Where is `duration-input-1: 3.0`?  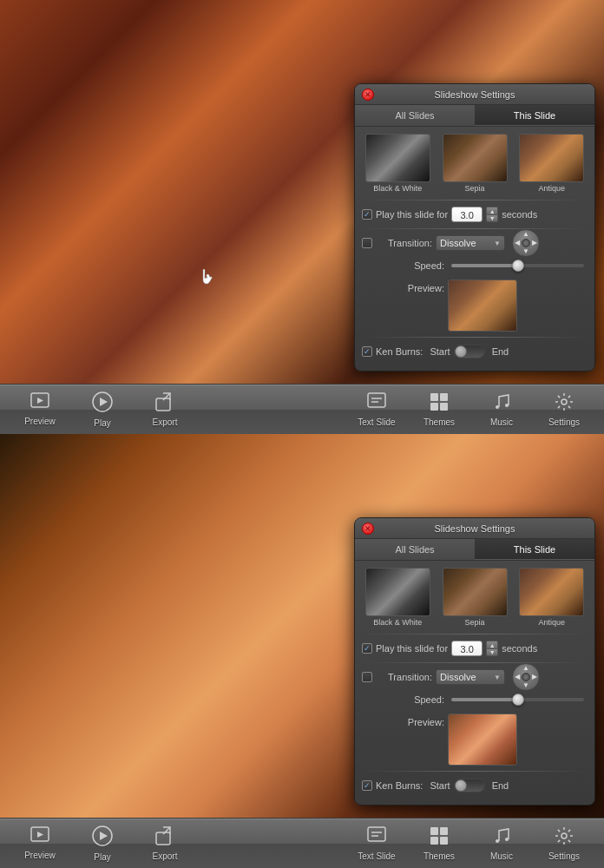 duration-input-1: 3.0 is located at coordinates (467, 214).